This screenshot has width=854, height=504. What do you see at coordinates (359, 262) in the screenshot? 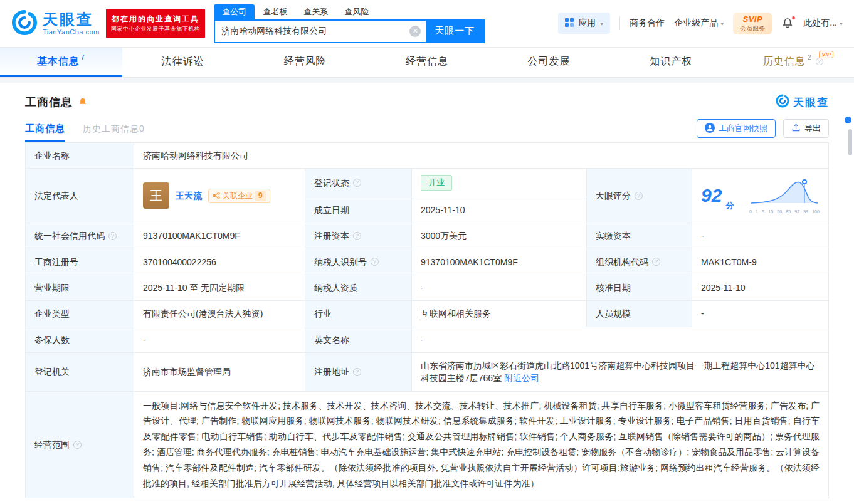
I see `taxpayer-id-label: 纳税人识别号?` at bounding box center [359, 262].